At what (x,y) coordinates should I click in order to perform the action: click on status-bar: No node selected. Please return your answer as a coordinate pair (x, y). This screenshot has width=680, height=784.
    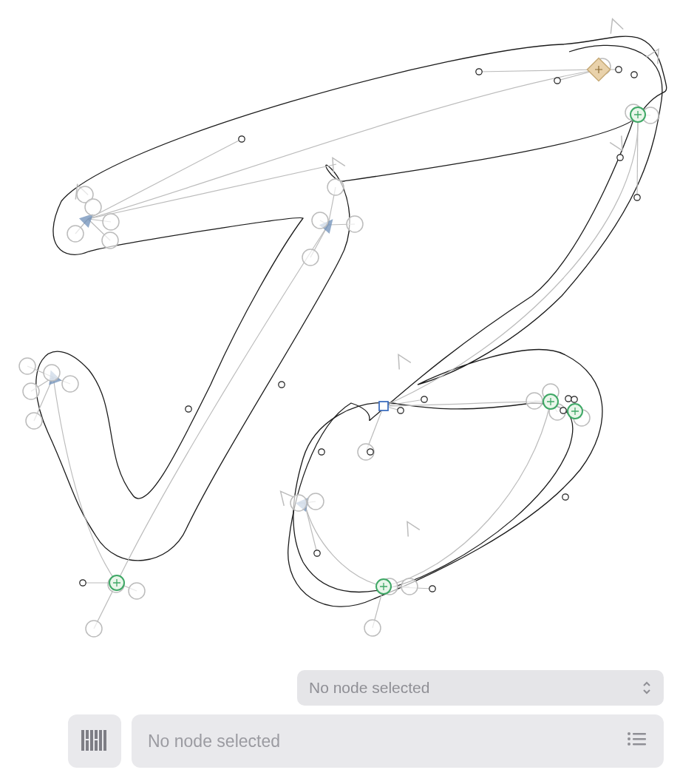
    Looking at the image, I should click on (398, 741).